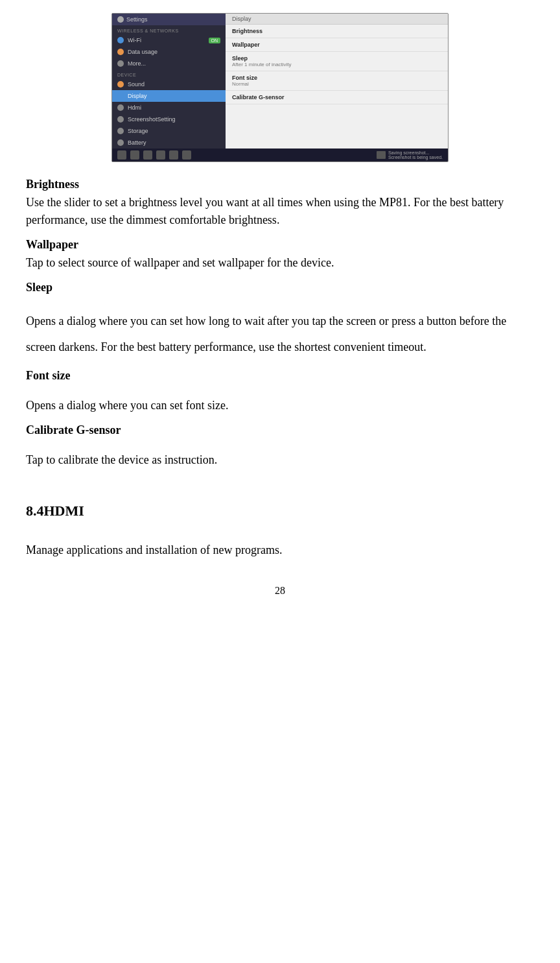  What do you see at coordinates (337, 31) in the screenshot?
I see `brightness-label: Brightness` at bounding box center [337, 31].